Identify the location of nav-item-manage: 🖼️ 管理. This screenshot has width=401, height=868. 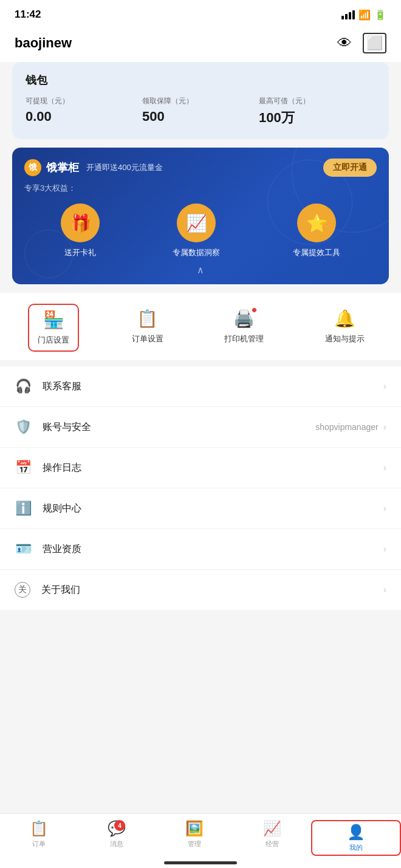
(194, 838).